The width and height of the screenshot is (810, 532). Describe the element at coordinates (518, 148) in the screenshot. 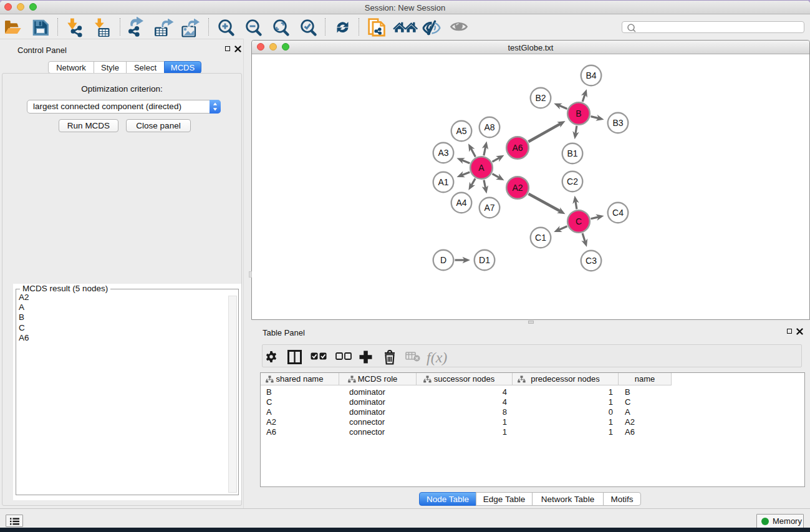

I see `svg-text: A6` at that location.